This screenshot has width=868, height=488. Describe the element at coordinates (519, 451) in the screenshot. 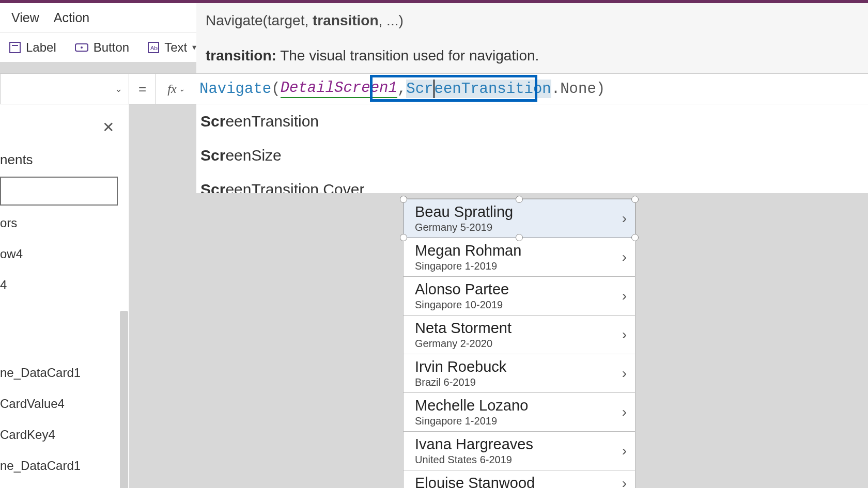

I see `list-item: Ivana Hargreaves United States 6-2019 ›` at that location.